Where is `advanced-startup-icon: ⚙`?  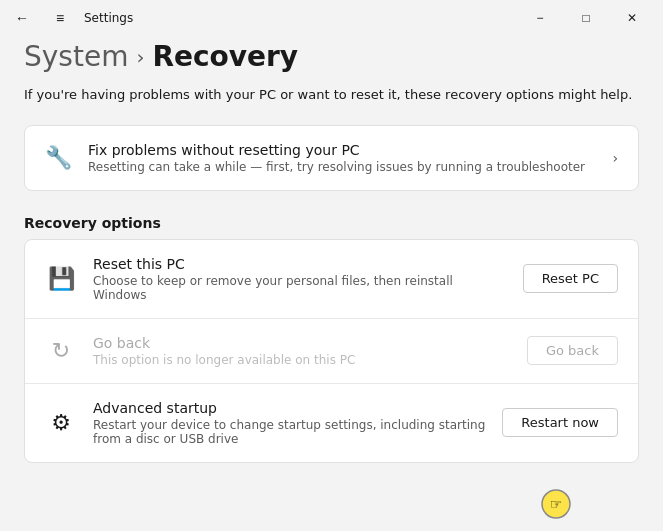
advanced-startup-icon: ⚙ is located at coordinates (61, 422).